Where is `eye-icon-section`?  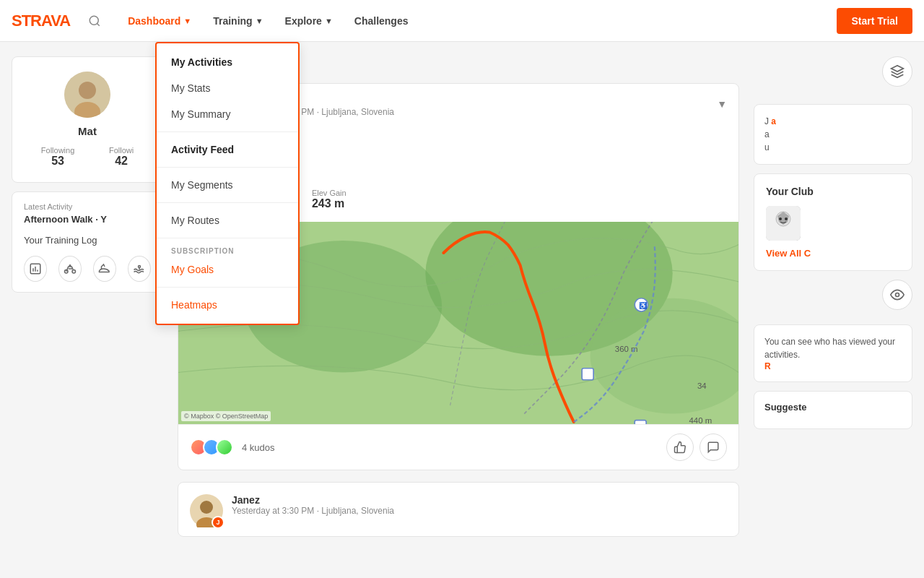
eye-icon-section is located at coordinates (833, 299).